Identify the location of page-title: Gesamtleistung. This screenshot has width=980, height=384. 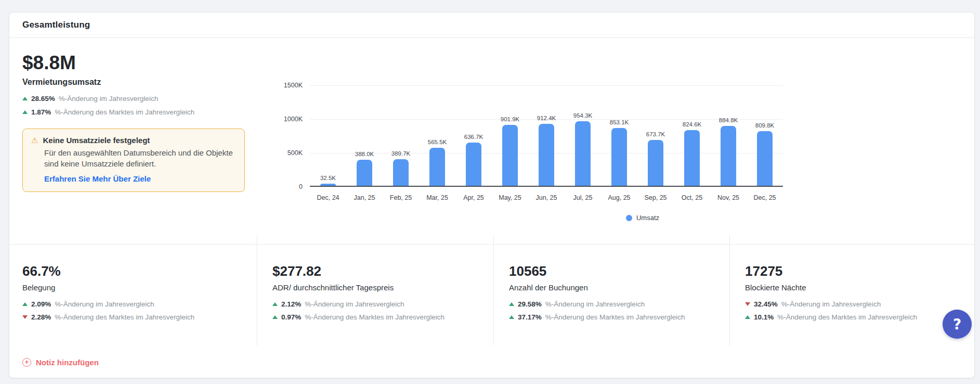
(56, 25).